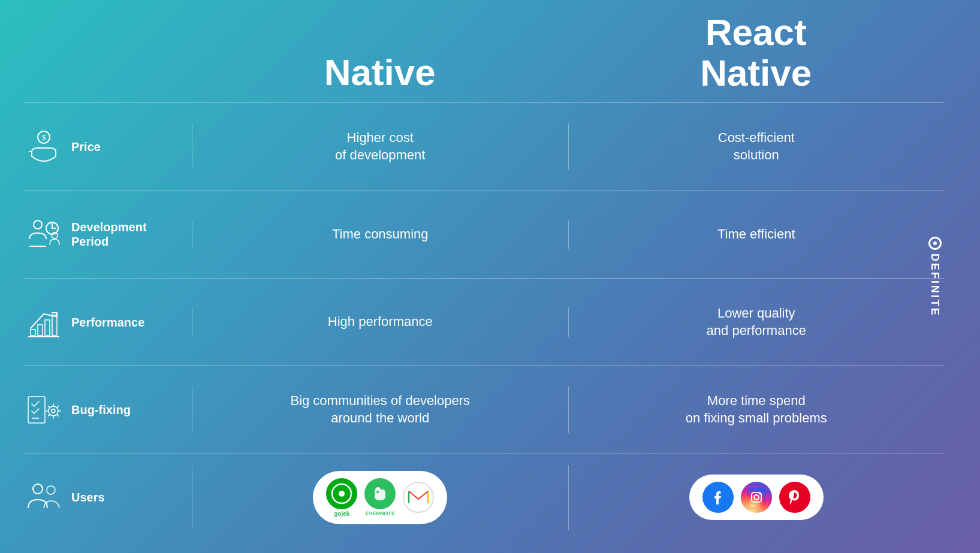  What do you see at coordinates (484, 497) in the screenshot?
I see `table-row: Users gojek` at bounding box center [484, 497].